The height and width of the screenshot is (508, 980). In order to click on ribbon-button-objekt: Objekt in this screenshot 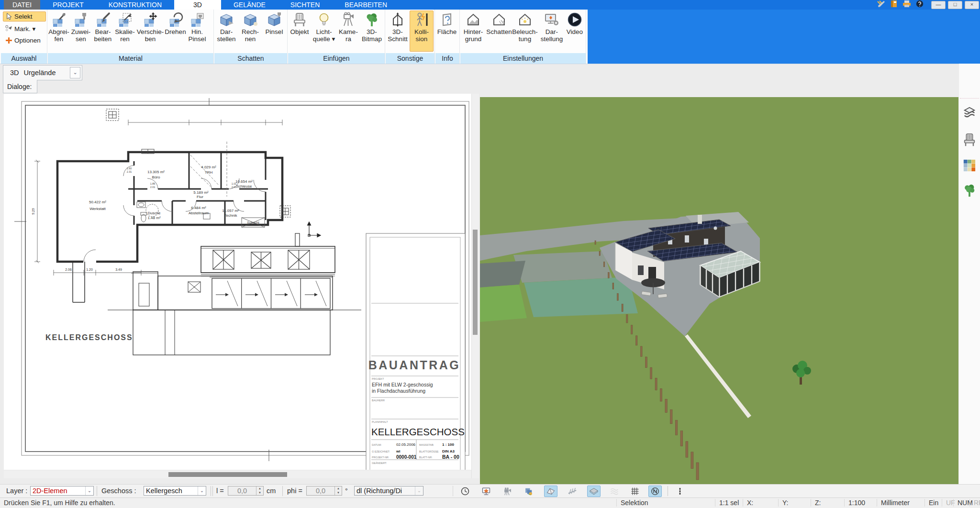, I will do `click(300, 31)`.